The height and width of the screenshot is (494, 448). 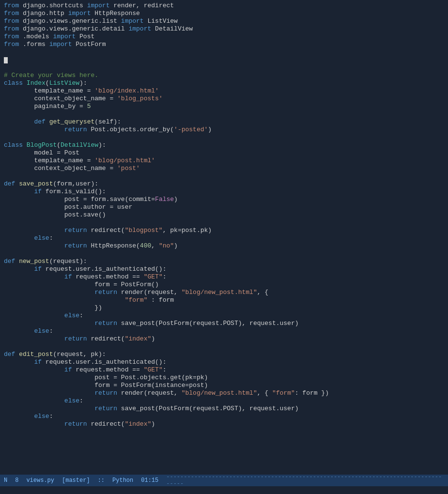 What do you see at coordinates (224, 99) in the screenshot?
I see `code-line: context_object_name = 'blog_posts'` at bounding box center [224, 99].